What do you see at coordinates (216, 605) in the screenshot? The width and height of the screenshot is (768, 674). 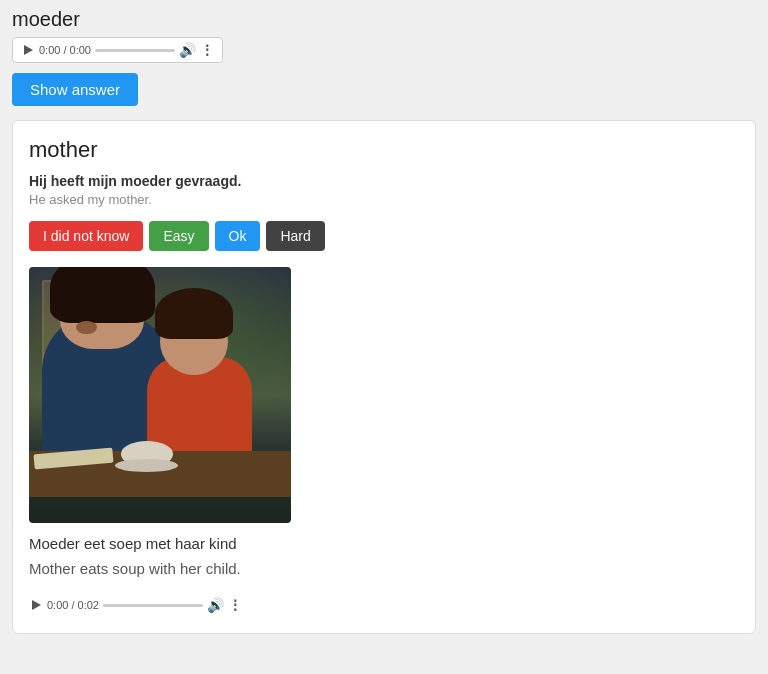 I see `volume-icon-bottom: 🔊` at bounding box center [216, 605].